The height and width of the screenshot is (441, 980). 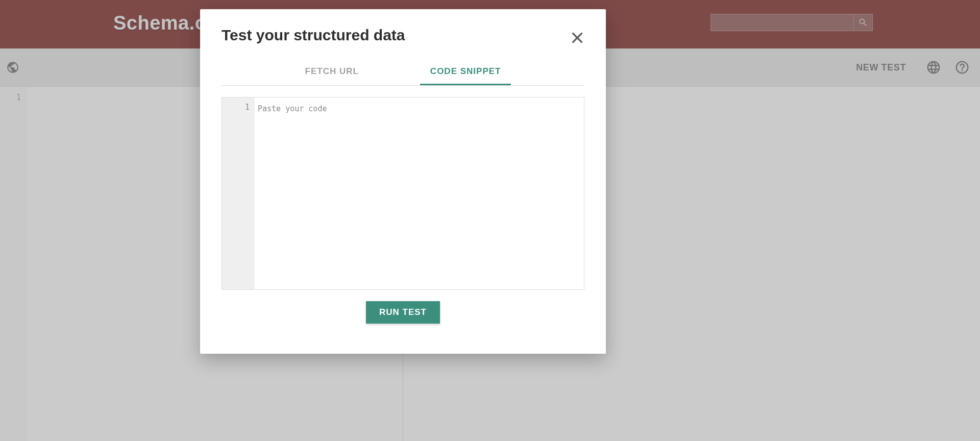 What do you see at coordinates (403, 312) in the screenshot?
I see `run-test-button: RUN TEST` at bounding box center [403, 312].